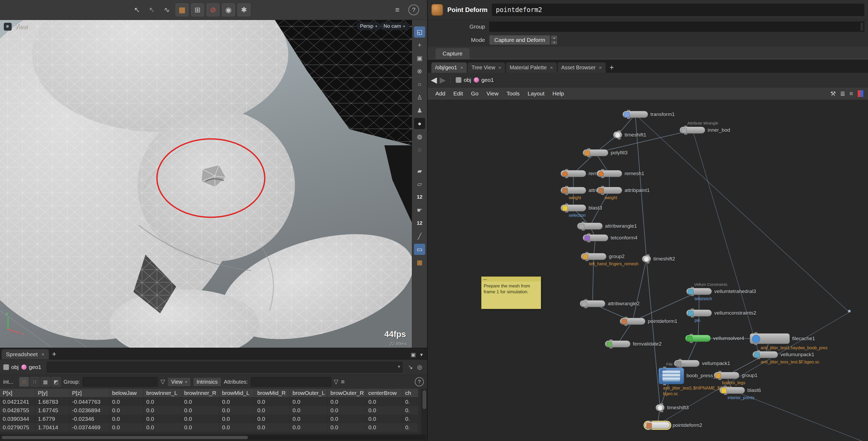 The image size is (868, 441). I want to click on node-tetconform4: tetconform4, so click(595, 238).